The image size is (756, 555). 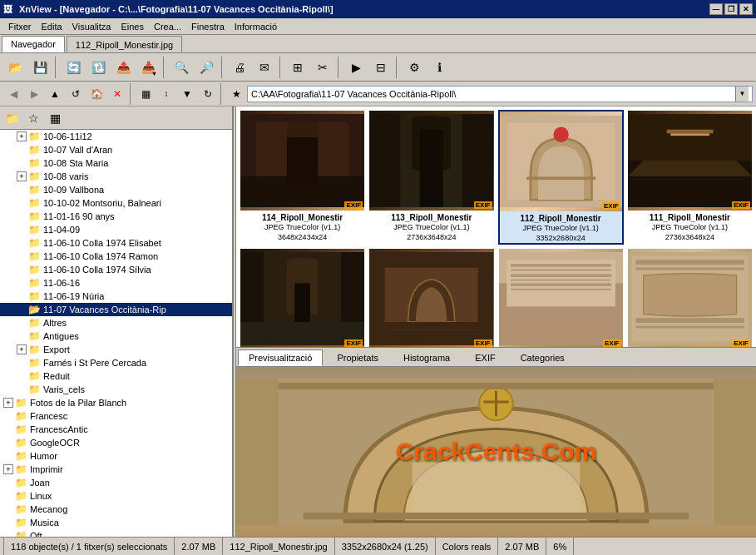 What do you see at coordinates (690, 177) in the screenshot?
I see `thumbnail-item: EXIF 111_Ripoll_Monestir JPEG TrueColor …` at bounding box center [690, 177].